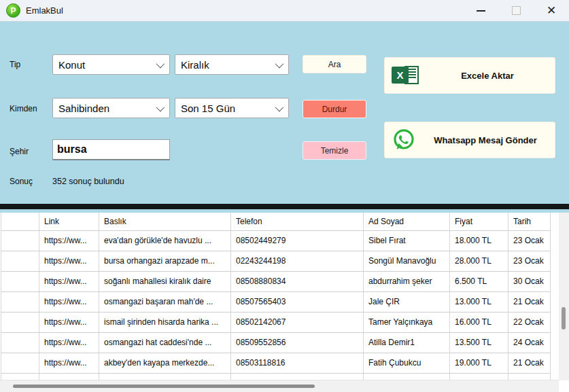  What do you see at coordinates (298, 221) in the screenshot?
I see `column-header-telefon: Telefon` at bounding box center [298, 221].